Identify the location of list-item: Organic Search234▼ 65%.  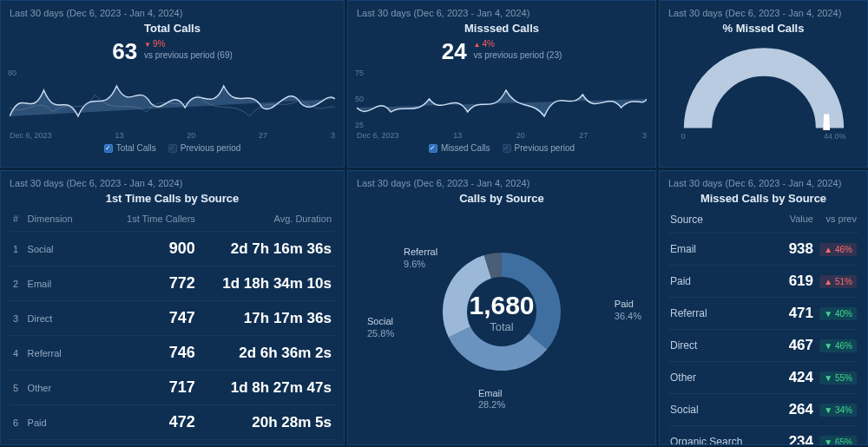
(764, 436).